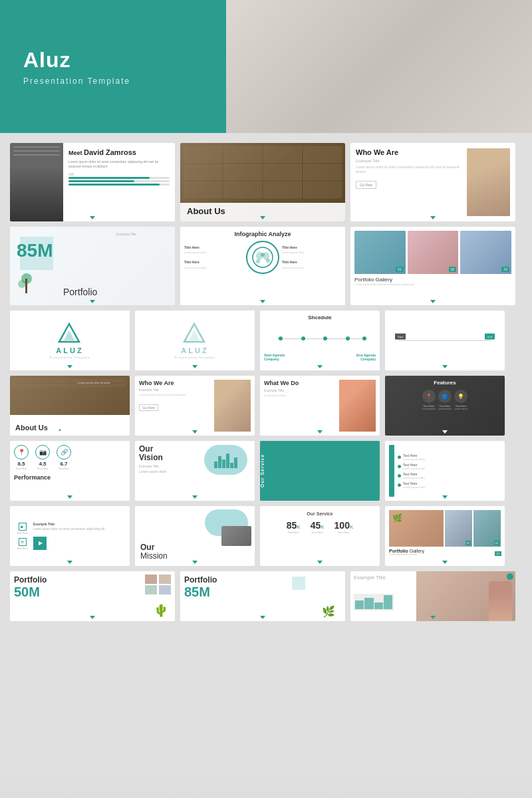  What do you see at coordinates (320, 406) in the screenshot?
I see `what-we-do-slide: What We Do Example Title Lorem ipsum dol…` at bounding box center [320, 406].